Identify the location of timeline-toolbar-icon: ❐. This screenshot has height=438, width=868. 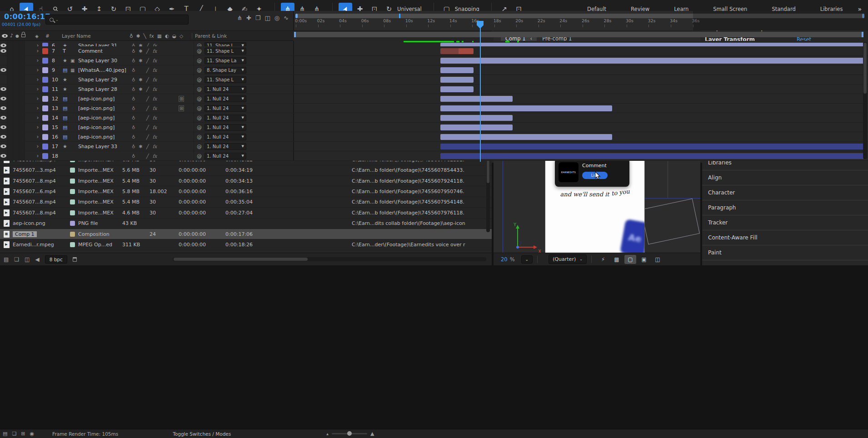
(258, 18).